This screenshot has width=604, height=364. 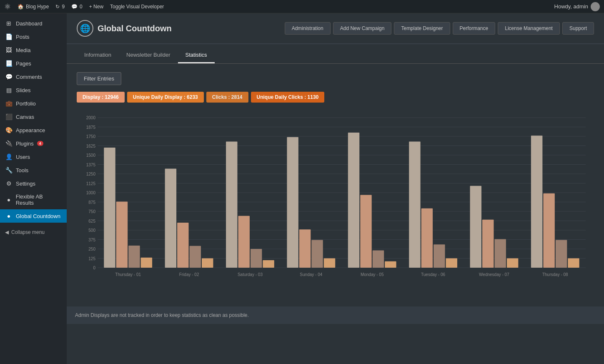 What do you see at coordinates (33, 63) in the screenshot?
I see `sidebar-item-pages: 📃 Pages` at bounding box center [33, 63].